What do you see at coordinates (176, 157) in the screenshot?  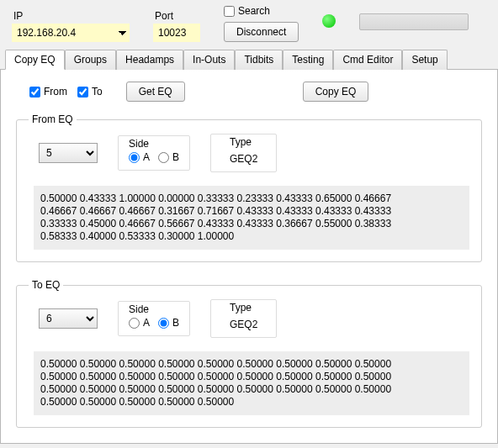 I see `from-eq-side-b-label: B` at bounding box center [176, 157].